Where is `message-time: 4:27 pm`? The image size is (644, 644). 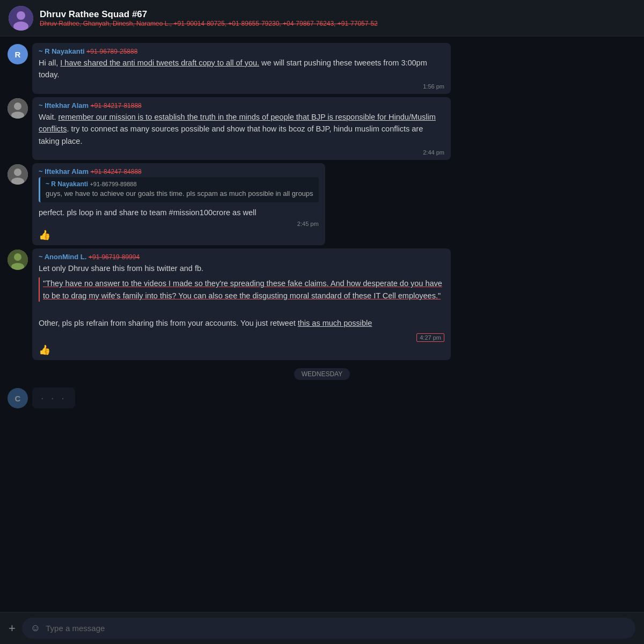
message-time: 4:27 pm is located at coordinates (430, 338).